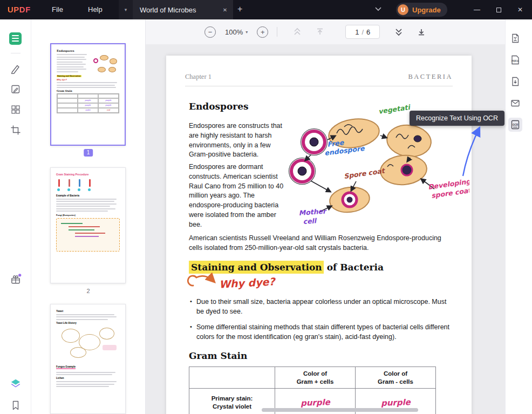 This screenshot has width=532, height=414. What do you see at coordinates (88, 374) in the screenshot?
I see `thumb3-lines2` at bounding box center [88, 374].